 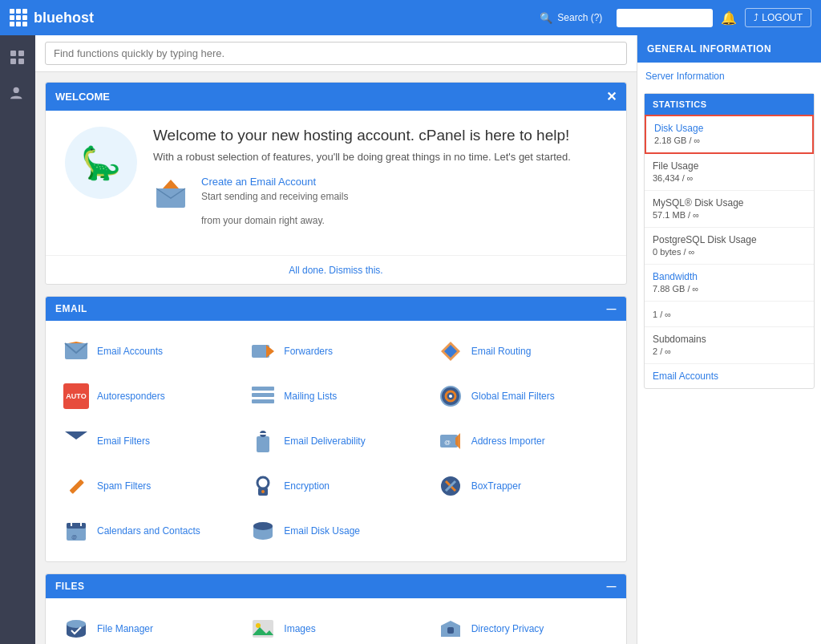 I want to click on autoresponders-item: AUTO Autoresponders, so click(x=149, y=396).